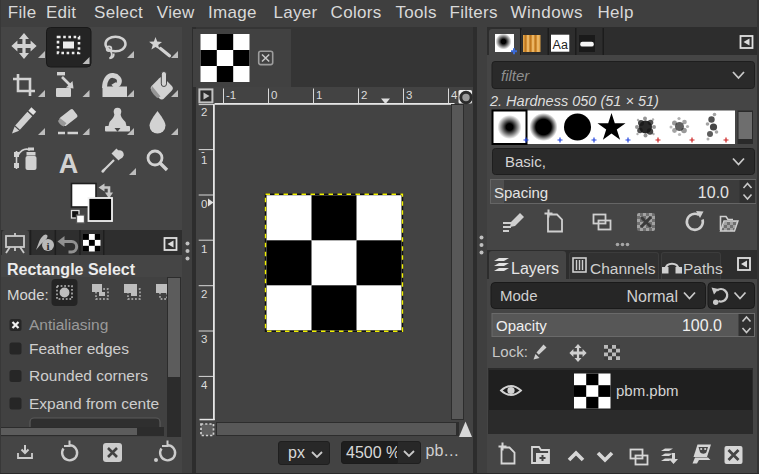  Describe the element at coordinates (703, 268) in the screenshot. I see `svg-text: Paths` at that location.